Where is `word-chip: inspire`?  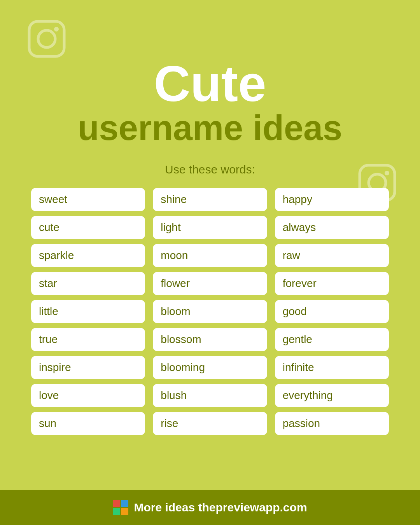 word-chip: inspire is located at coordinates (88, 368).